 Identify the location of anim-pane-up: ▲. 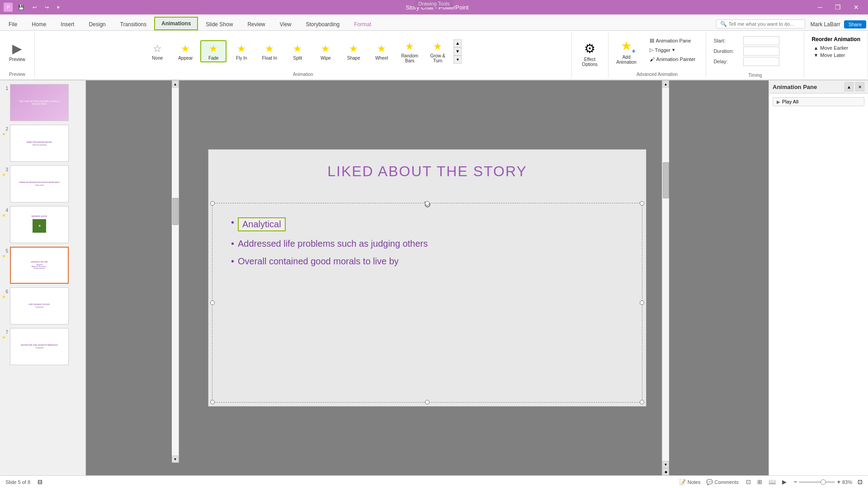
(849, 87).